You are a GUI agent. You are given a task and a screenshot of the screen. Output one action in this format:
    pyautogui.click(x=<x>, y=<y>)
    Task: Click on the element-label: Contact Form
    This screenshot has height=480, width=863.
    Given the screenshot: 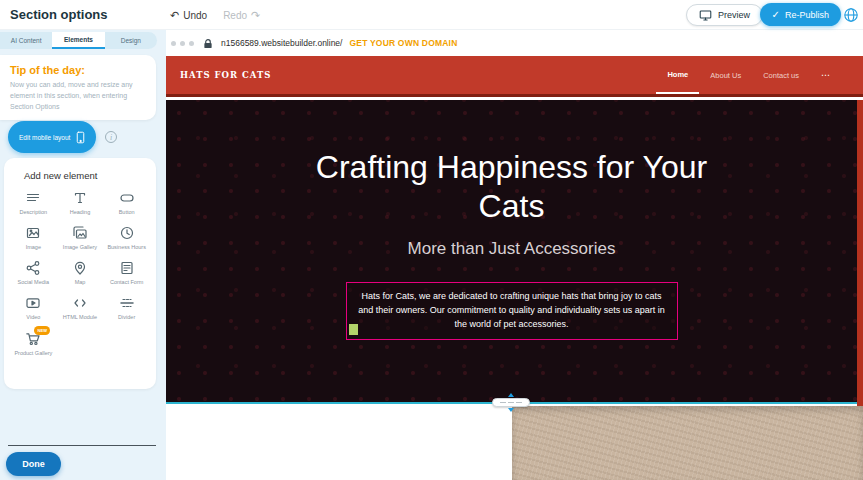 What is the action you would take?
    pyautogui.click(x=126, y=282)
    